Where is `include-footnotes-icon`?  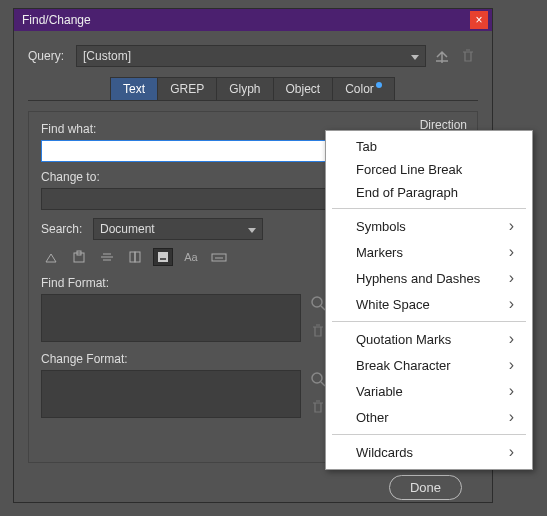
include-footnotes-icon is located at coordinates (163, 257).